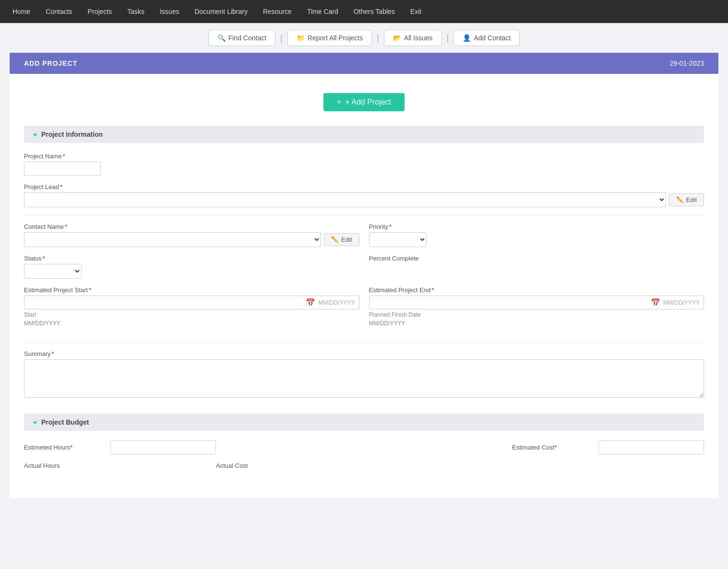  What do you see at coordinates (681, 303) in the screenshot?
I see `est-end-placeholder: MM/DD/YYYY` at bounding box center [681, 303].